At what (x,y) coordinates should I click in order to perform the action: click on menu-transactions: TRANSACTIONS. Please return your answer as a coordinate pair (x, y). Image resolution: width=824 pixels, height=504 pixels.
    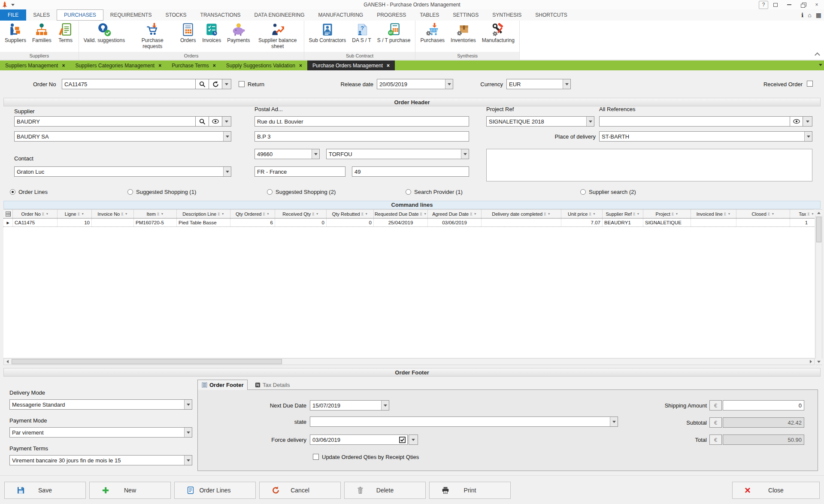
    Looking at the image, I should click on (221, 15).